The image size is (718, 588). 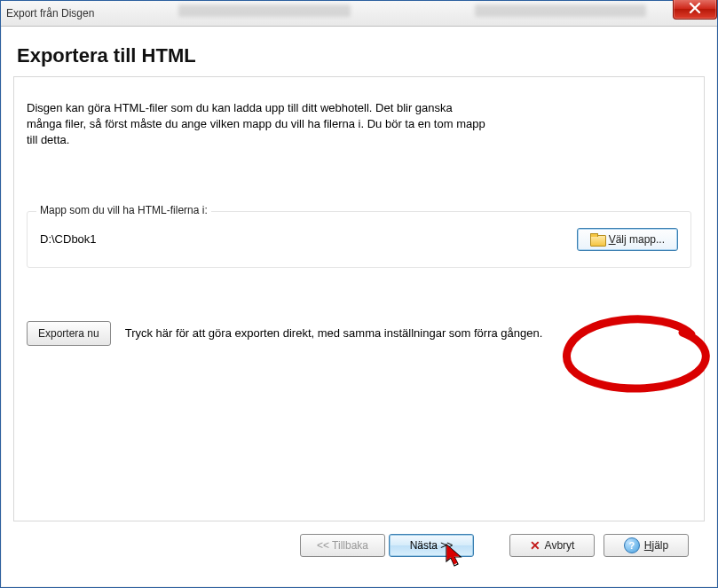 What do you see at coordinates (637, 239) in the screenshot?
I see `choose-folder-label: Välj mapp...` at bounding box center [637, 239].